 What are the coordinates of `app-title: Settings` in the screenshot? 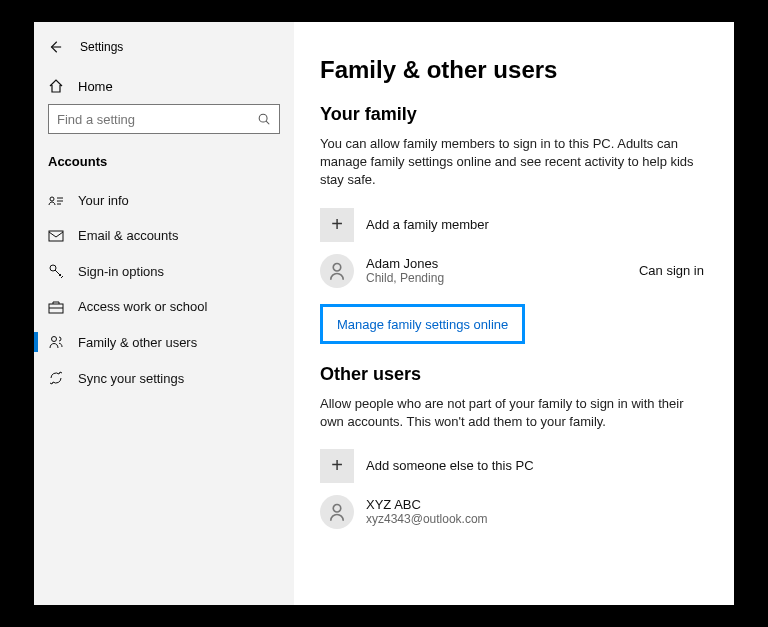 It's located at (102, 47).